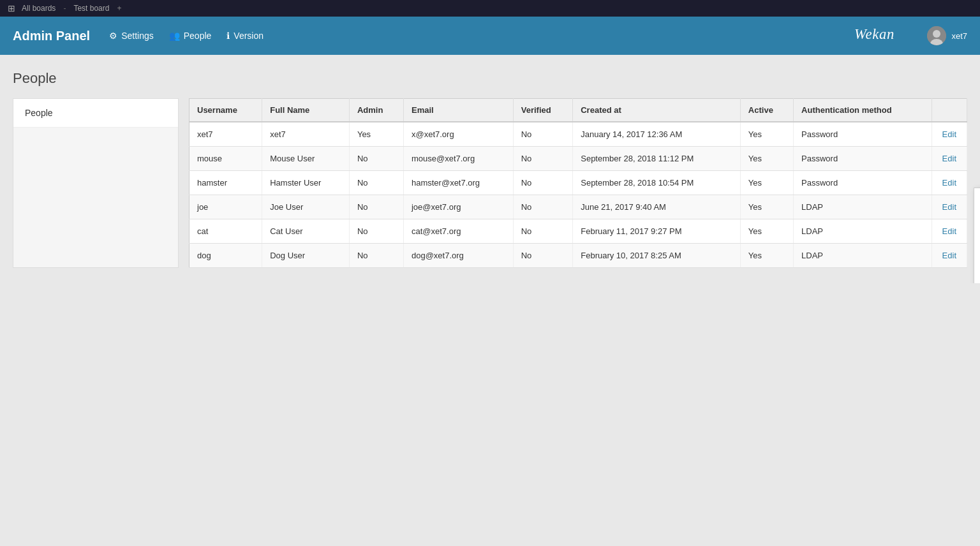 This screenshot has width=980, height=546. What do you see at coordinates (657, 207) in the screenshot?
I see `cell-5: June 21, 2017 9:40 AM` at bounding box center [657, 207].